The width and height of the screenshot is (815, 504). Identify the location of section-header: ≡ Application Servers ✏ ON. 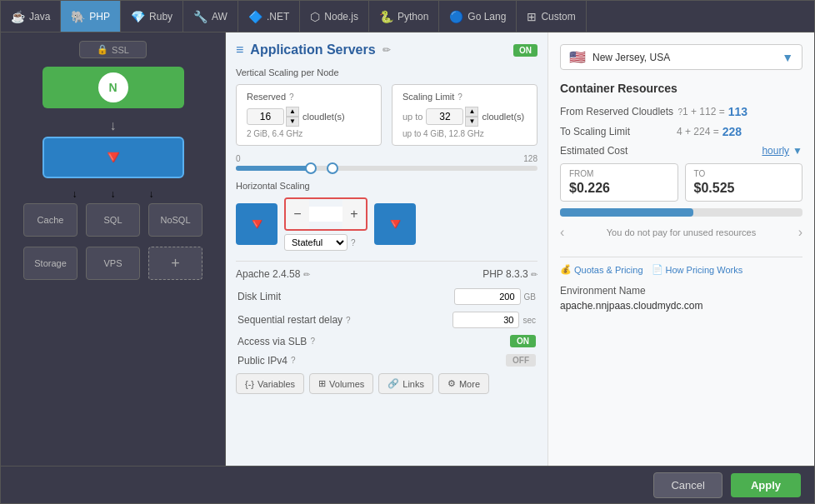
(387, 50).